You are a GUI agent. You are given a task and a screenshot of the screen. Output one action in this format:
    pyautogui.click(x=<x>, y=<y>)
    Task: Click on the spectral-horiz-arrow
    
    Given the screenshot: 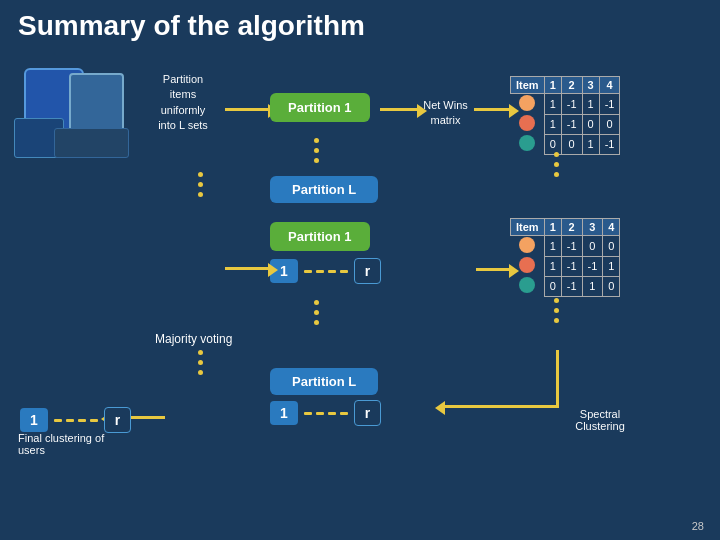 What is the action you would take?
    pyautogui.click(x=500, y=406)
    